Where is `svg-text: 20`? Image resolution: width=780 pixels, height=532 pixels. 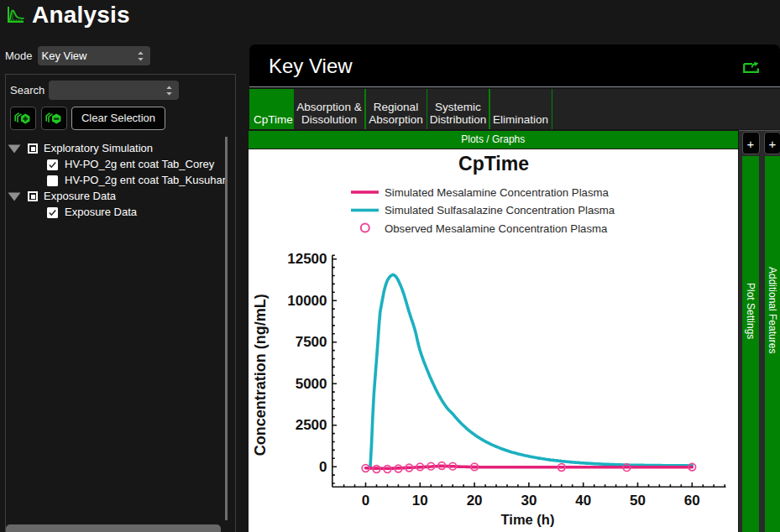 svg-text: 20 is located at coordinates (475, 500).